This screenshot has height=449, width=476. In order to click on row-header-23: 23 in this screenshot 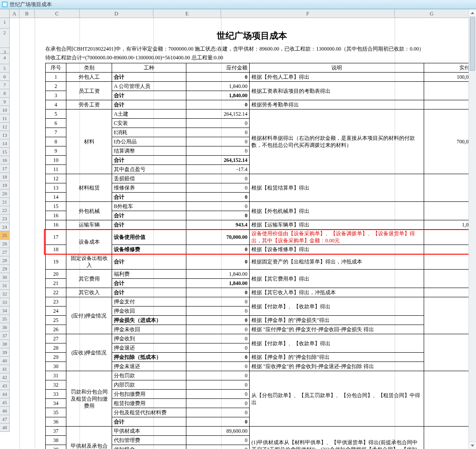, I will do `click(5, 219)`.